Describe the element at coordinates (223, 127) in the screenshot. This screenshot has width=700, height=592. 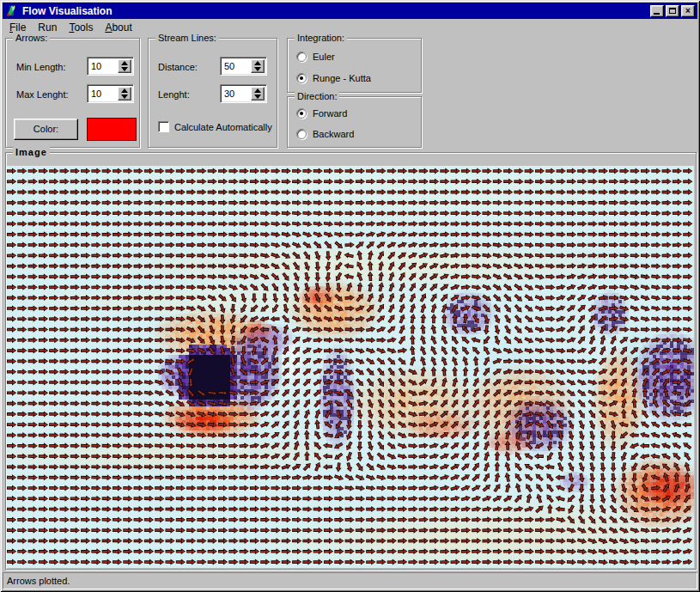
I see `calculate-automatically-label: Calculate Automatically` at that location.